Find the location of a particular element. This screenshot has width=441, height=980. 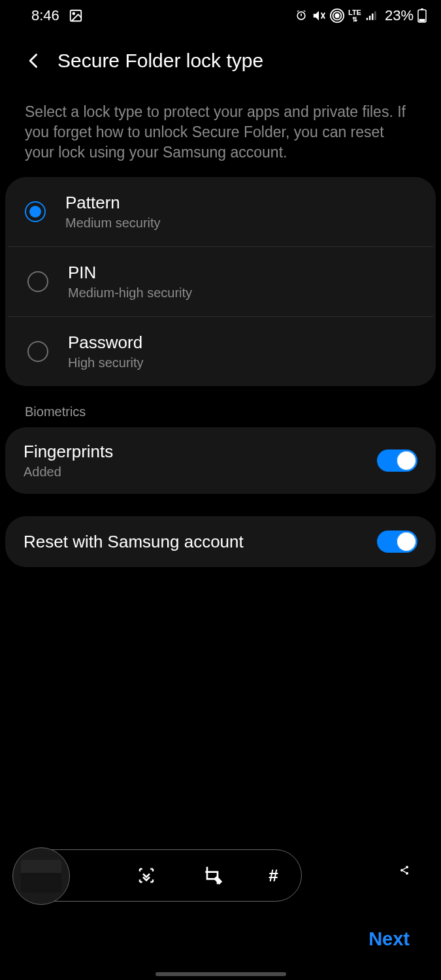

screenshot-thumbnail is located at coordinates (41, 876).